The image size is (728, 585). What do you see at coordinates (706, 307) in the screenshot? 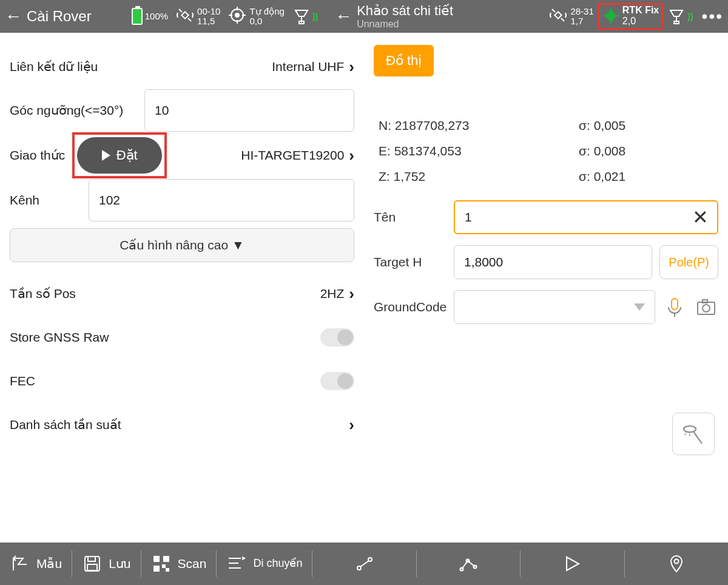
I see `camera-icon` at bounding box center [706, 307].